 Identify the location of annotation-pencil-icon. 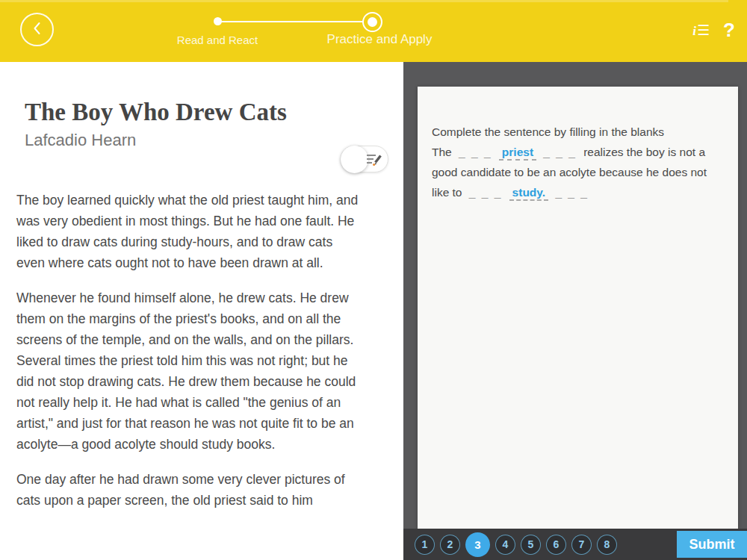
(374, 161).